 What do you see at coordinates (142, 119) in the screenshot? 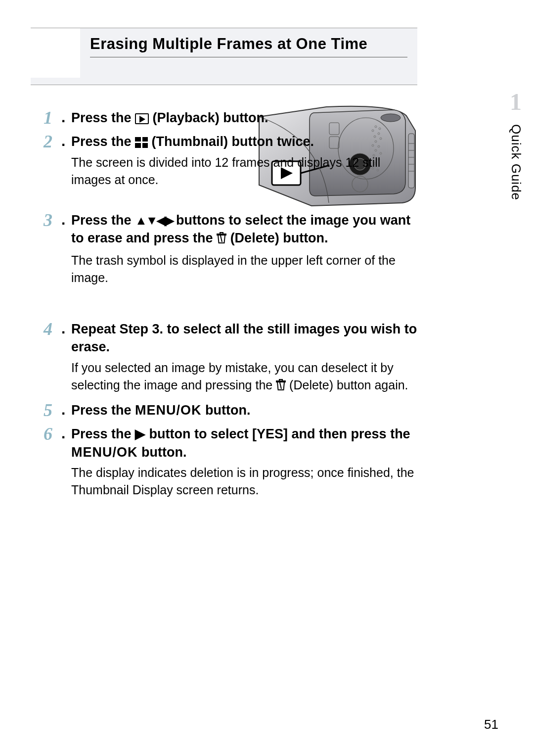
I see `playback-icon` at bounding box center [142, 119].